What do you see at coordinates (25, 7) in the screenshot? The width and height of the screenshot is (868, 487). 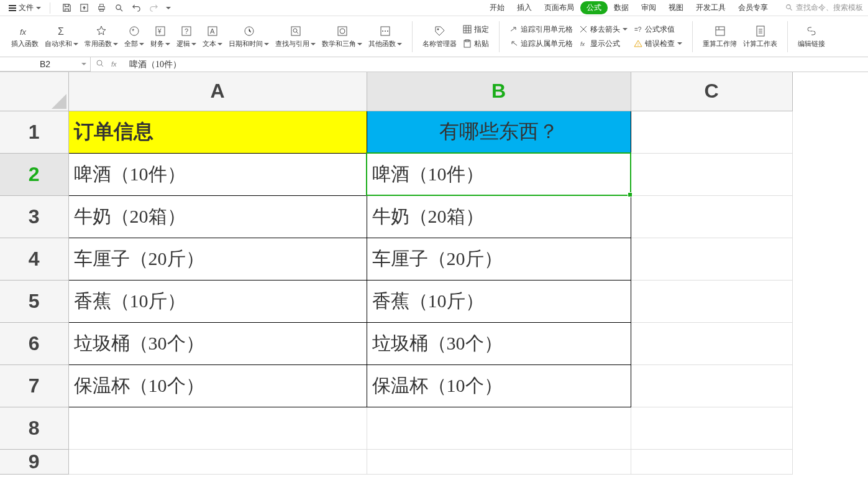 I see `file-menu: 文件` at bounding box center [25, 7].